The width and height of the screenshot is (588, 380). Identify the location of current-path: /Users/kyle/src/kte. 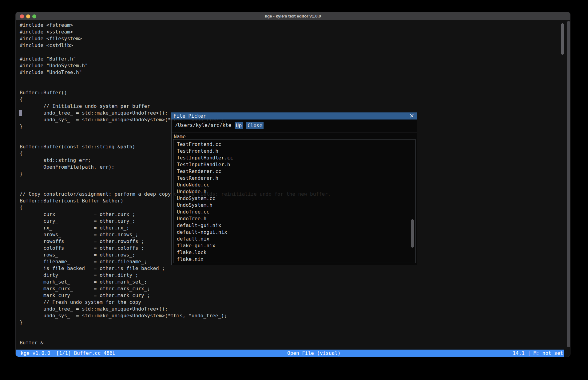
(203, 125).